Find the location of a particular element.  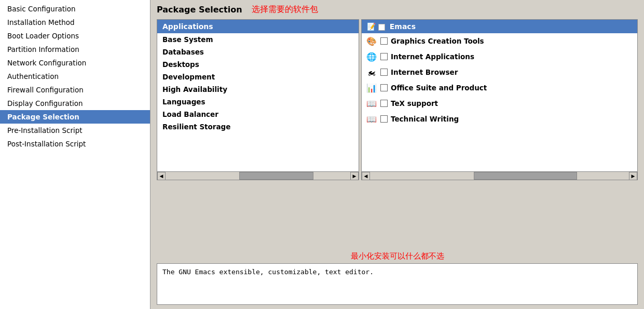

left-hscroll-track is located at coordinates (258, 176).